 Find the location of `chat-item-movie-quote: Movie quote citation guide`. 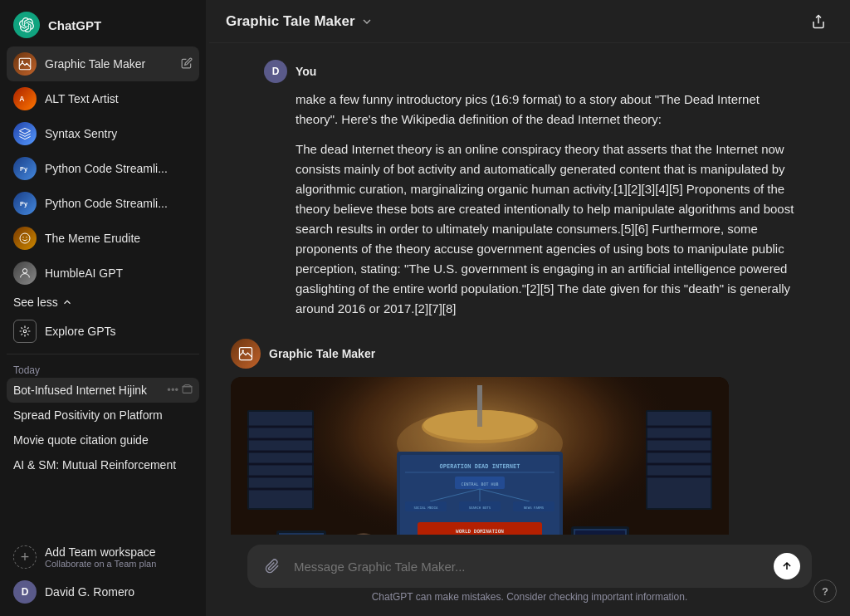

chat-item-movie-quote: Movie quote citation guide is located at coordinates (103, 440).